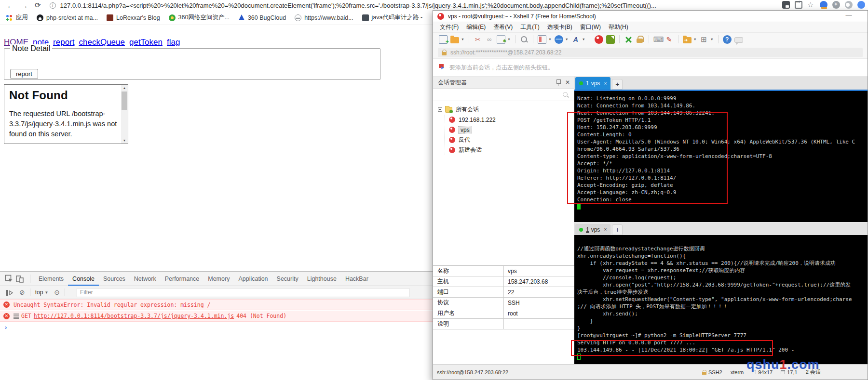 The image size is (868, 380). Describe the element at coordinates (849, 16) in the screenshot. I see `minimize-button: —` at that location.